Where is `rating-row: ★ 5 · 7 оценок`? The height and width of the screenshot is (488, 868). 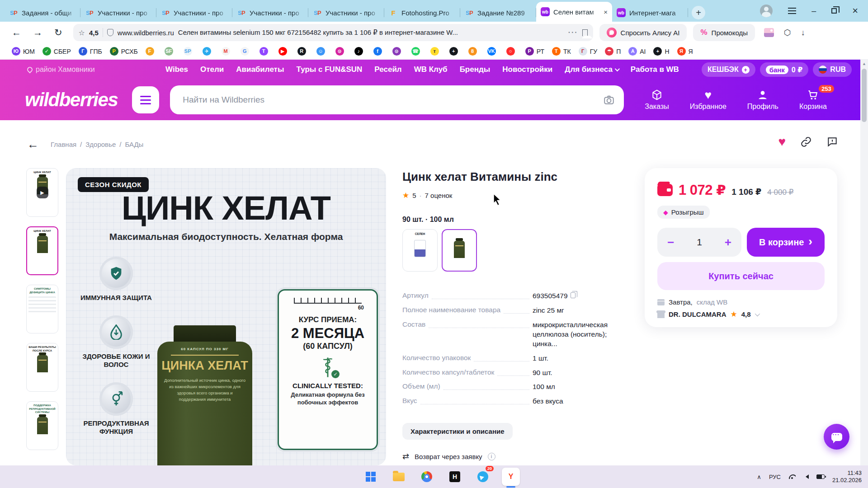 rating-row: ★ 5 · 7 оценок is located at coordinates (518, 195).